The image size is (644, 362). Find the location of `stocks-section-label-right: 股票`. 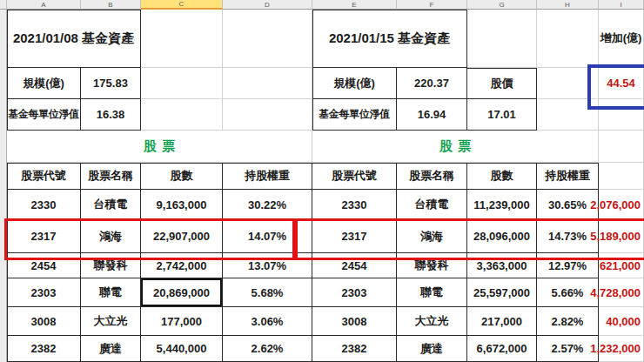

stocks-section-label-right: 股票 is located at coordinates (456, 146).